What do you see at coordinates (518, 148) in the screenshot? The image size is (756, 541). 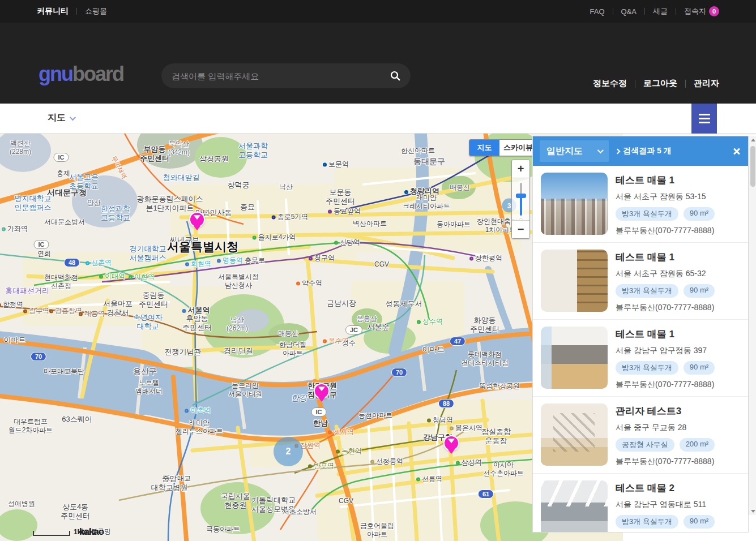 I see `skyview-button: 스카이뷰` at bounding box center [518, 148].